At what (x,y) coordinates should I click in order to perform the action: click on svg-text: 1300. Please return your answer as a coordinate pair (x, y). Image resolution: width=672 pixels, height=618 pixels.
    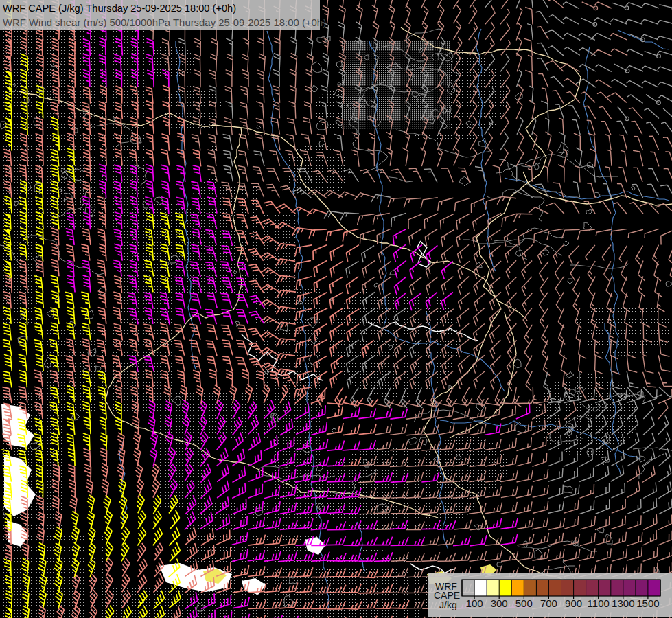
    Looking at the image, I should click on (623, 603).